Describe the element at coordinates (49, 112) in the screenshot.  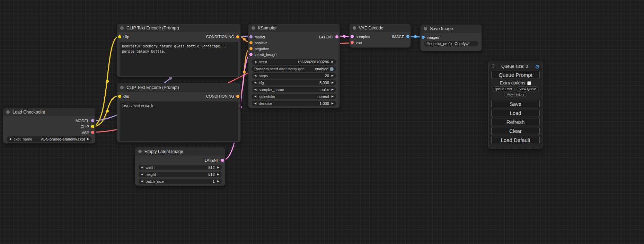
I see `node-load-checkpoint-titlebar: Load Checkpoint` at that location.